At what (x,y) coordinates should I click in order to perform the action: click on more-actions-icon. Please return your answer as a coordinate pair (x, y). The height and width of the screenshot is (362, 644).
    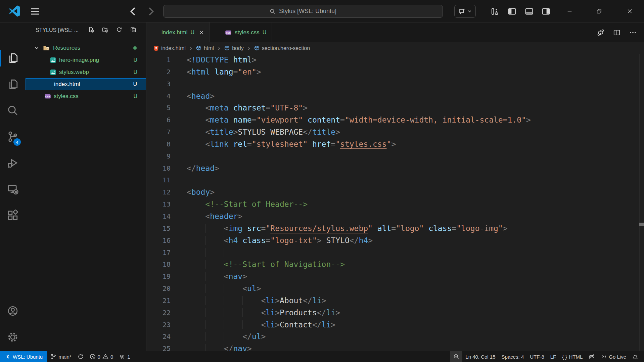
    Looking at the image, I should click on (633, 33).